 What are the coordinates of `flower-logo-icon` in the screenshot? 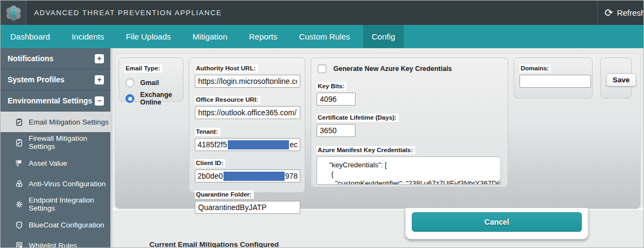 It's located at (14, 13).